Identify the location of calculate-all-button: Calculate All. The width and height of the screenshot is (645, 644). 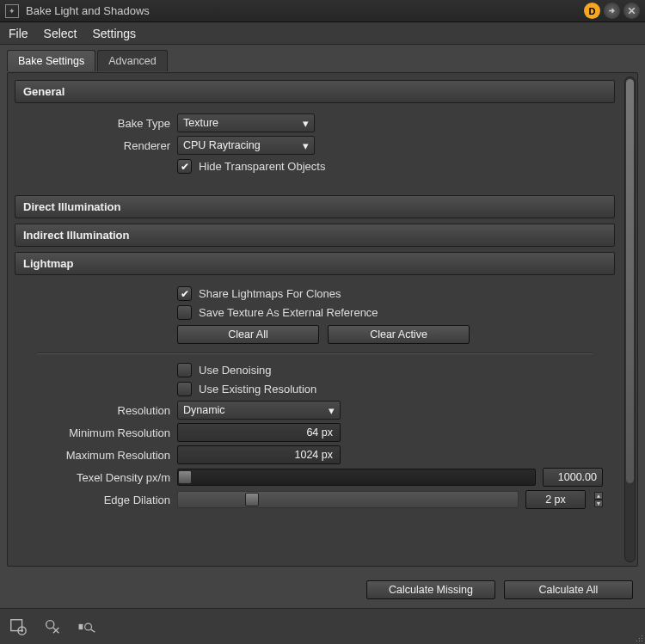
(568, 590).